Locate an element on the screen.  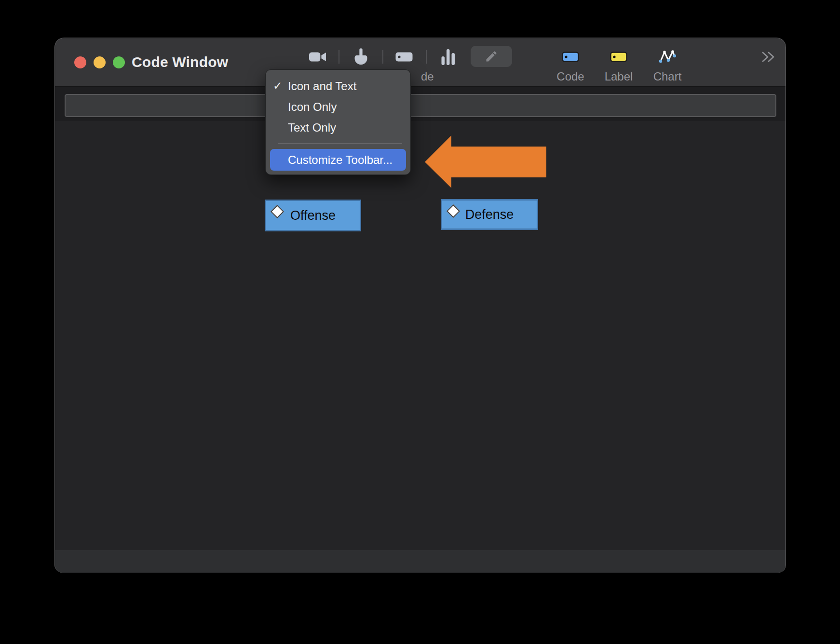
pencil-icon is located at coordinates (491, 56).